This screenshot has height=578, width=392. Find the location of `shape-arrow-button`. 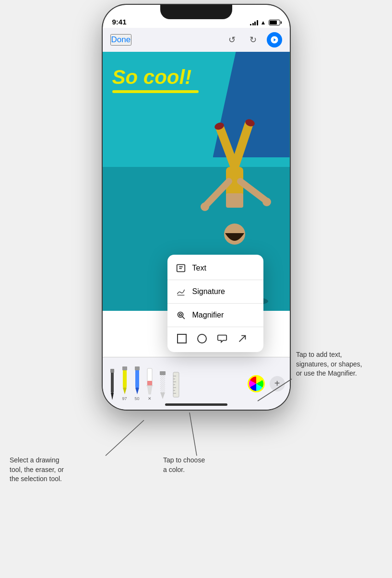

shape-arrow-button is located at coordinates (242, 339).